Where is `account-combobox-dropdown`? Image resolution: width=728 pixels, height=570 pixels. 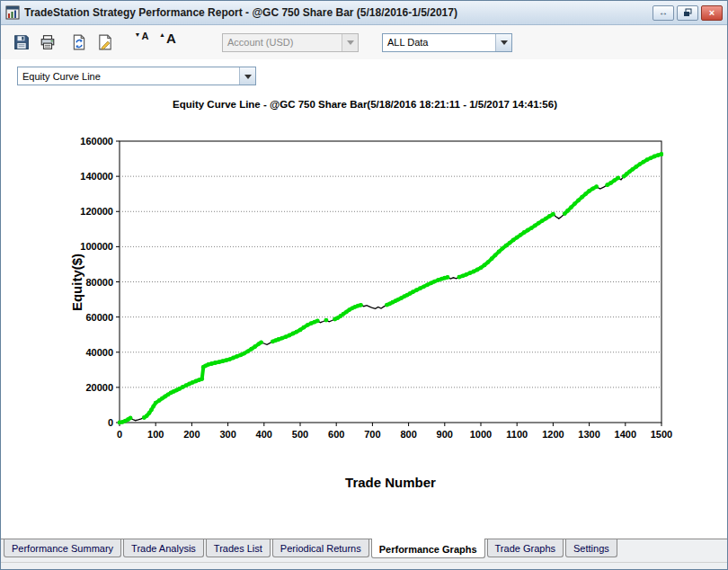
account-combobox-dropdown is located at coordinates (350, 43).